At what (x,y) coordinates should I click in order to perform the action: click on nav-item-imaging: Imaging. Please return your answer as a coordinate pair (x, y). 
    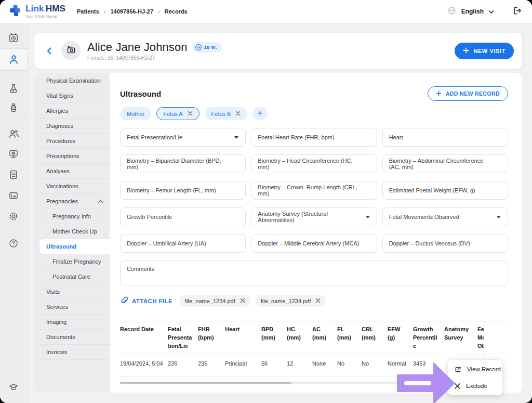
    Looking at the image, I should click on (75, 322).